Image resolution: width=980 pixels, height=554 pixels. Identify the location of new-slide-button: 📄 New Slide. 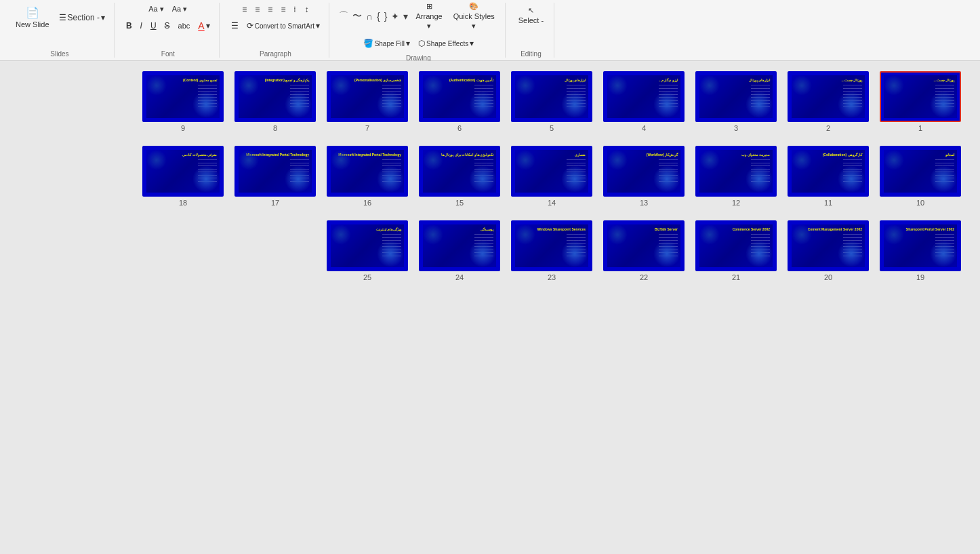
(33, 18).